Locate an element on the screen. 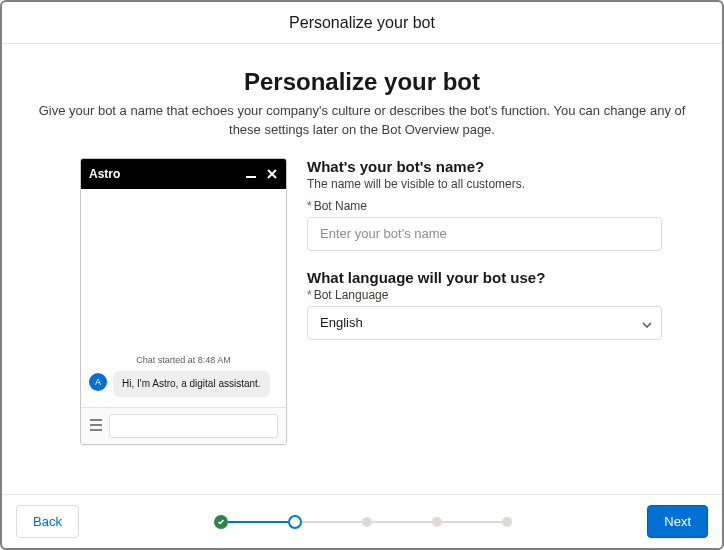 This screenshot has height=550, width=724. chat-header: Astro is located at coordinates (184, 174).